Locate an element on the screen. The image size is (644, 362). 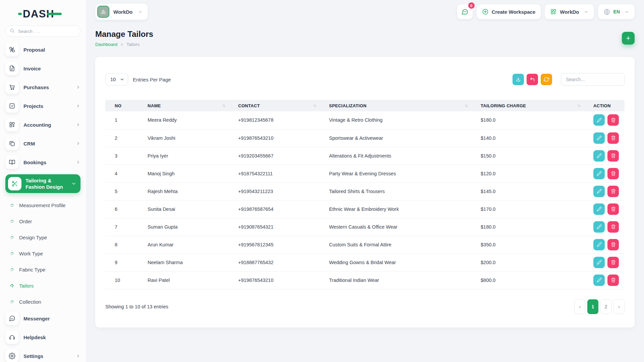
sidebar-item-label: CRM is located at coordinates (29, 143).